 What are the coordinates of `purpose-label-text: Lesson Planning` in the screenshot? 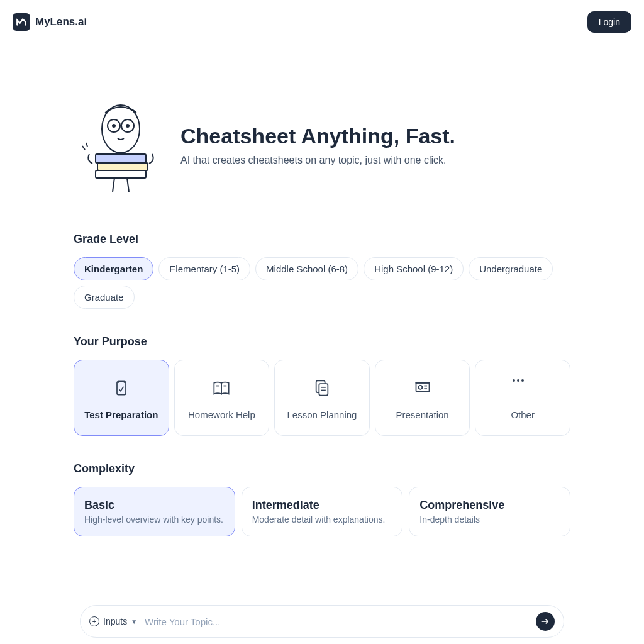 It's located at (322, 415).